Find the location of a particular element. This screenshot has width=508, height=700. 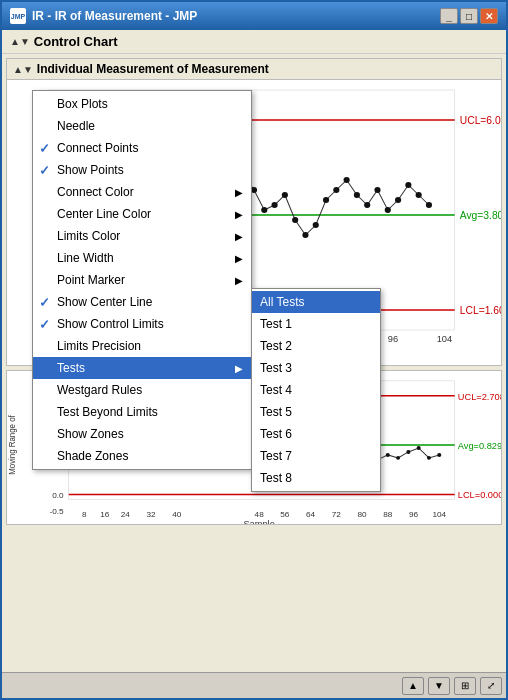

submenu-item-label: Test 5 is located at coordinates (276, 412).